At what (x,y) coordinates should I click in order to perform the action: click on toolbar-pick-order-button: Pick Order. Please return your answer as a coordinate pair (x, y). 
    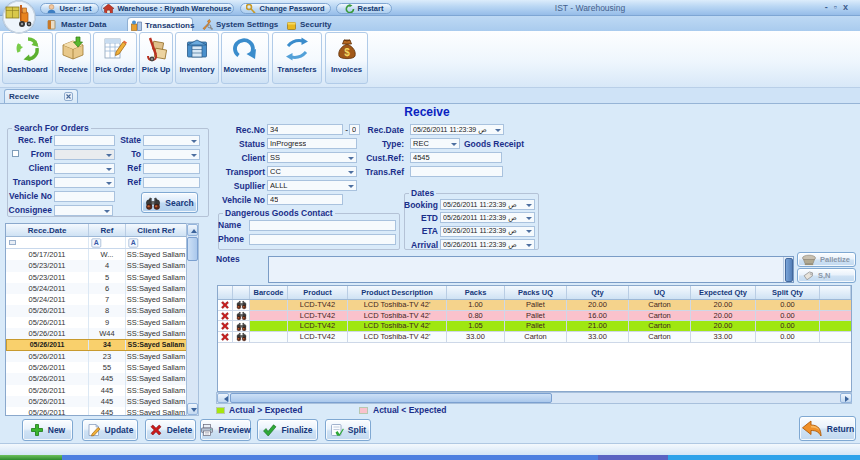
    Looking at the image, I should click on (115, 58).